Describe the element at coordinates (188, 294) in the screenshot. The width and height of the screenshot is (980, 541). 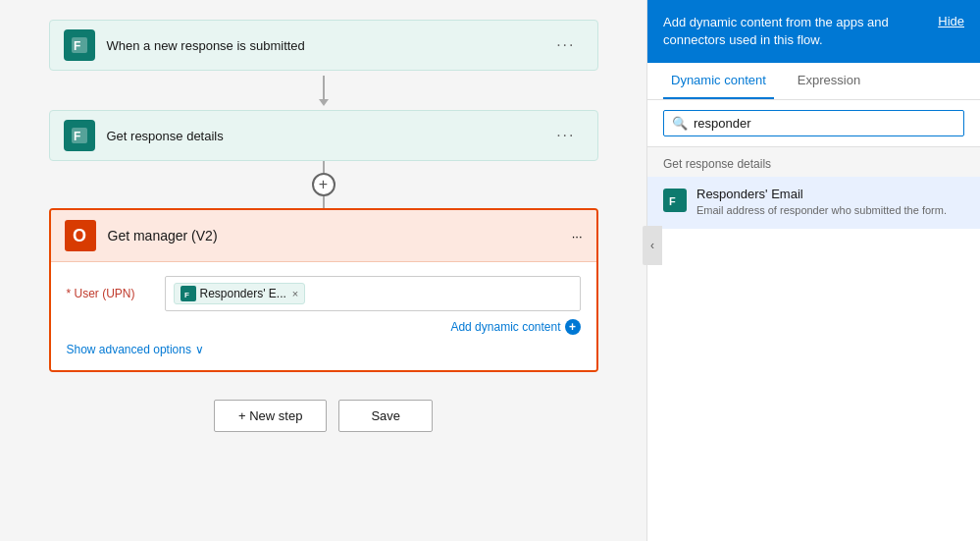
I see `token-icon: F` at that location.